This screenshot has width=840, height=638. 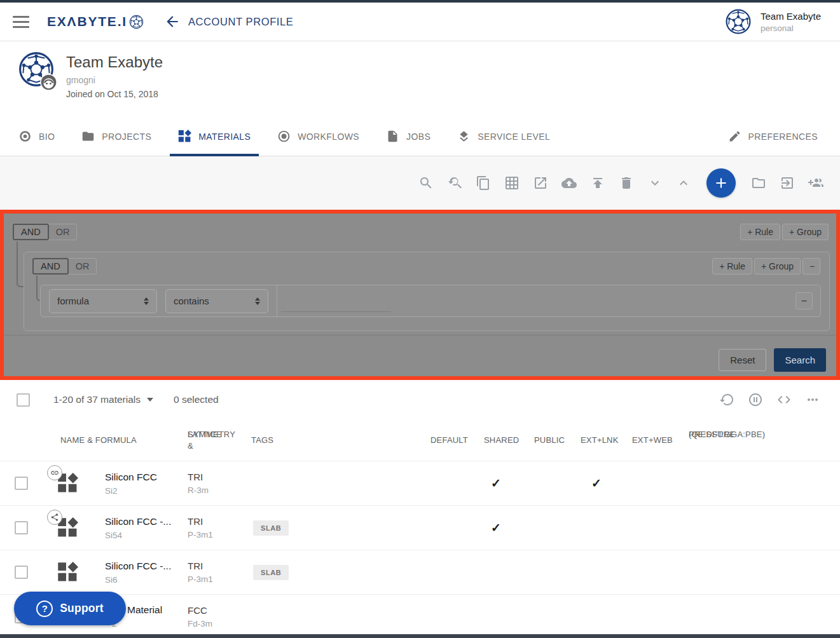 I want to click on tab-projects: PROJECTS, so click(x=116, y=136).